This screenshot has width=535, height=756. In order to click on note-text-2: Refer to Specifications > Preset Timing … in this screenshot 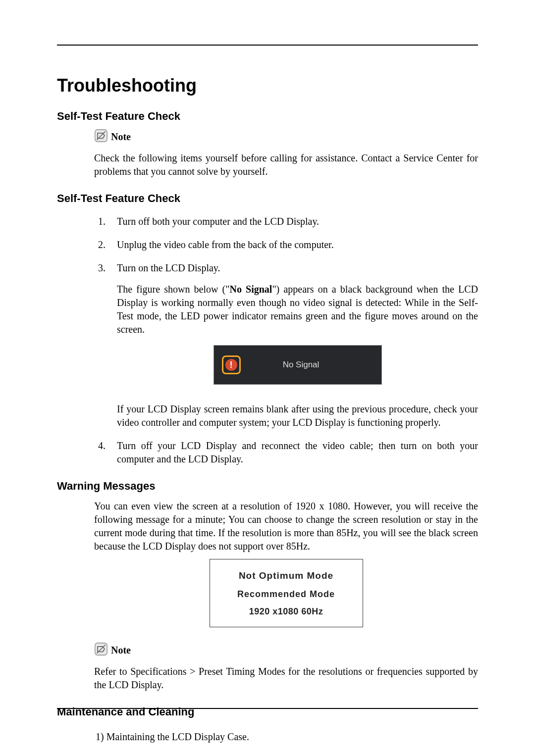, I will do `click(286, 678)`.